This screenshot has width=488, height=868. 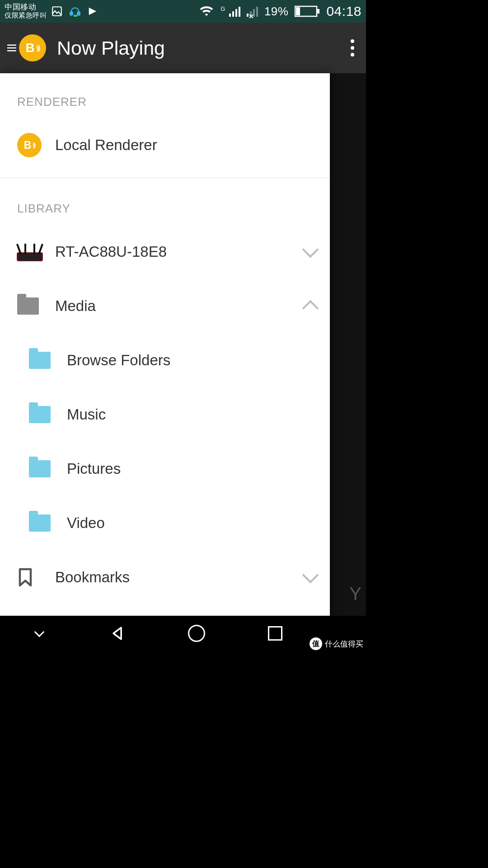 I want to click on battery-percent: 19%, so click(x=277, y=12).